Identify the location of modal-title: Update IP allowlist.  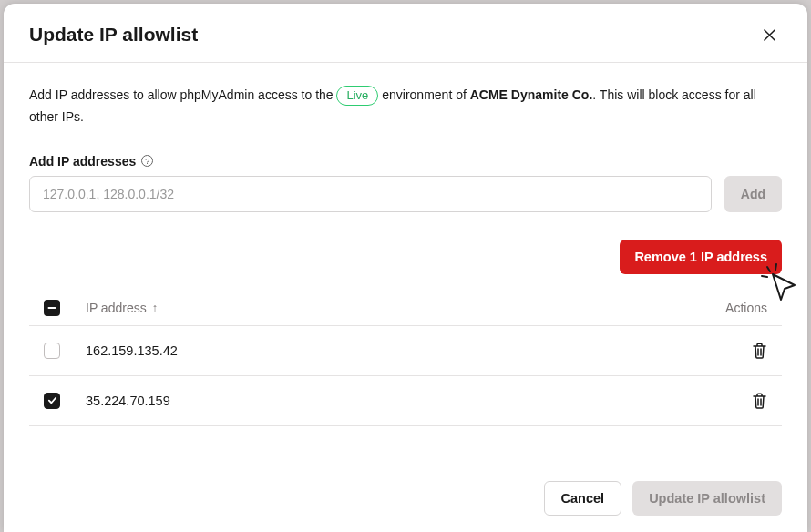
(113, 35).